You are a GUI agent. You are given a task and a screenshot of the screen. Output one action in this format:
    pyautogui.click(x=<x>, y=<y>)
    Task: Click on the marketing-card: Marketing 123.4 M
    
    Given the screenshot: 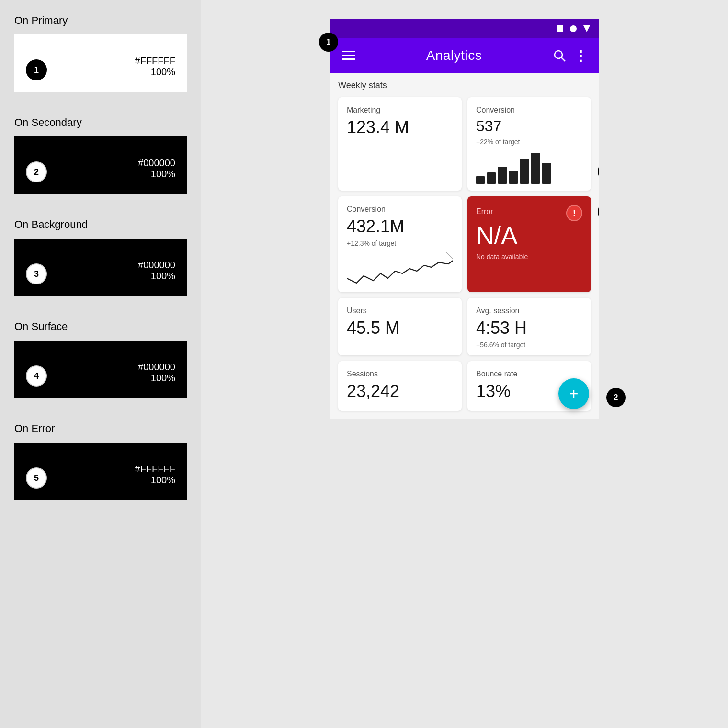 What is the action you would take?
    pyautogui.click(x=400, y=144)
    